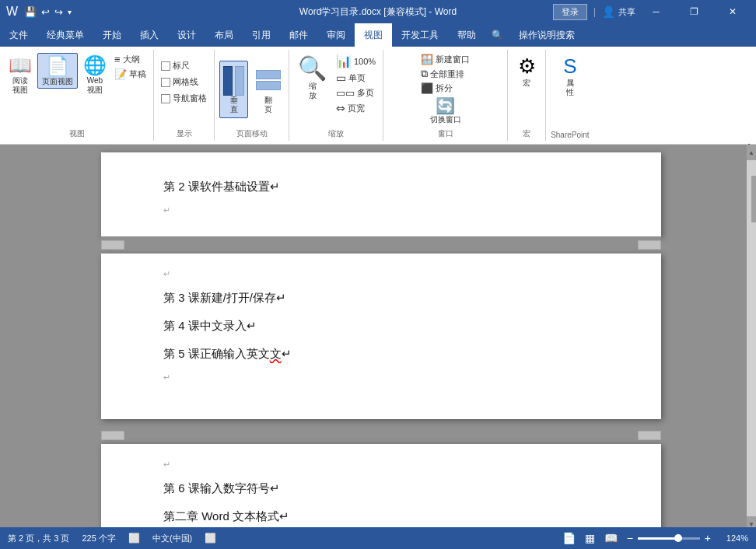  I want to click on sharepoint-icon: S, so click(569, 67).